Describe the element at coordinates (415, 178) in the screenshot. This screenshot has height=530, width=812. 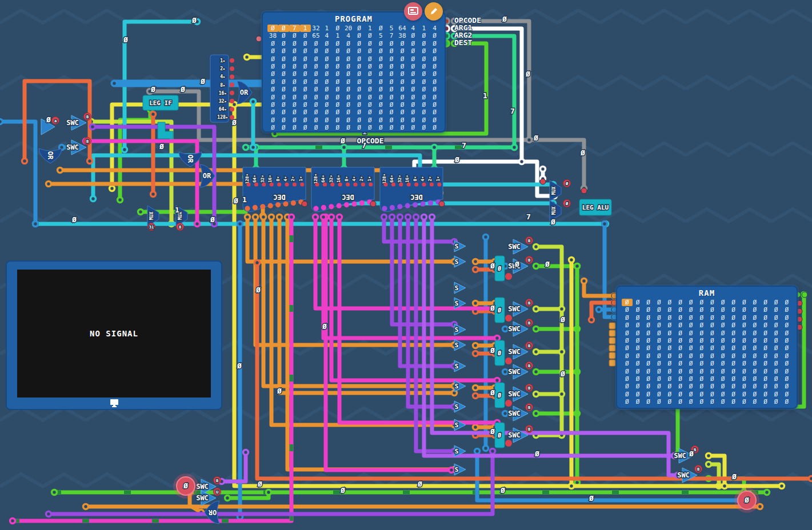
I see `decoder-bit-label: 8▾` at that location.